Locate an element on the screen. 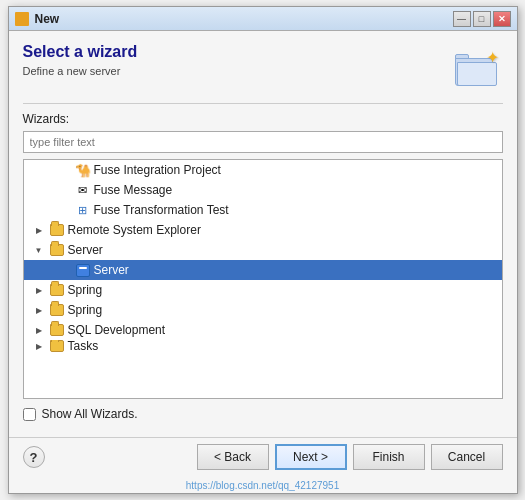 The height and width of the screenshot is (500, 525). arrow-expanded-server is located at coordinates (39, 250).